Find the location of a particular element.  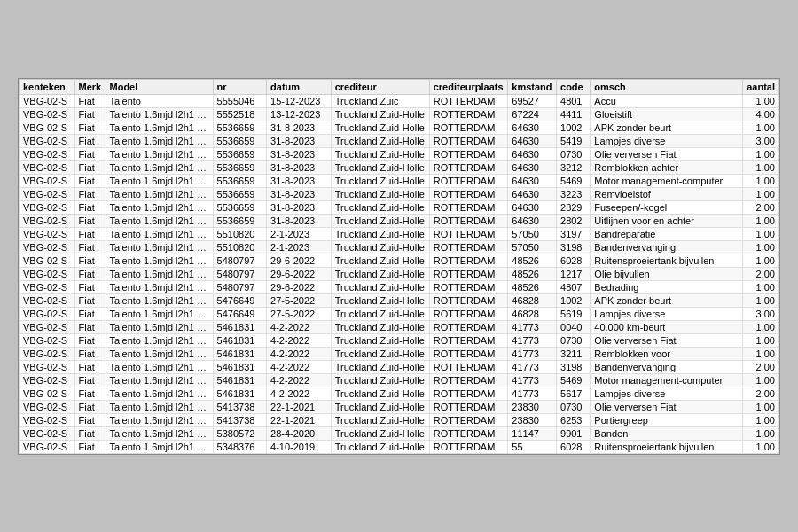

table-cell: Bandenvervanging is located at coordinates (667, 246).